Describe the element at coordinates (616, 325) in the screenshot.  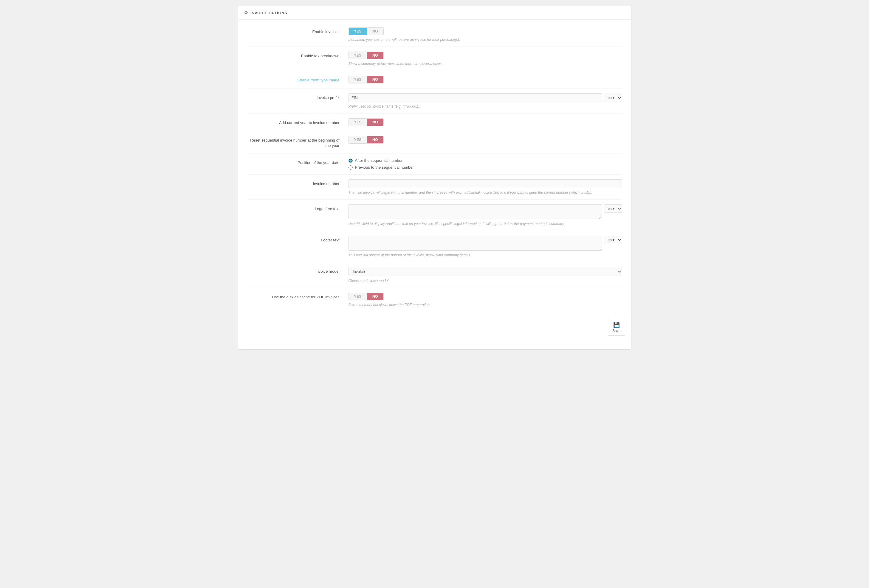
I see `save-icon: 💾` at that location.